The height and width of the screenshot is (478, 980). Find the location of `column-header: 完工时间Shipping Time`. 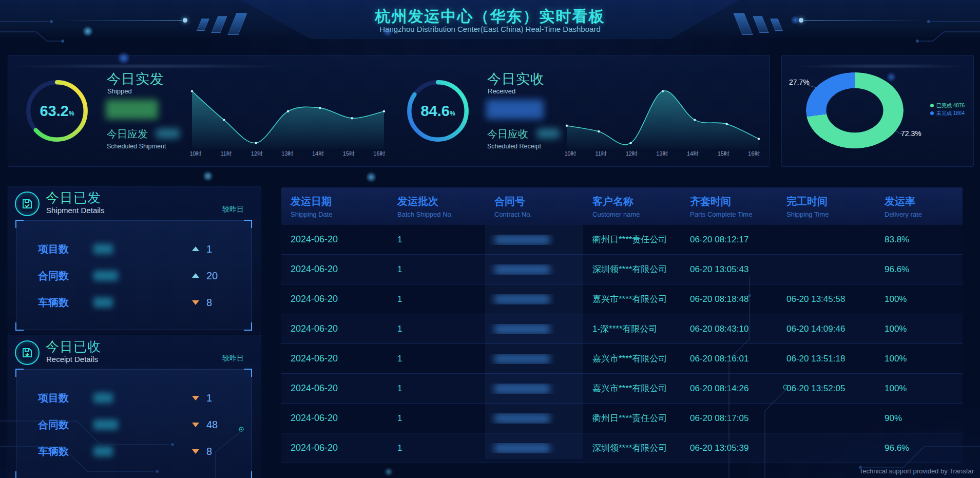

column-header: 完工时间Shipping Time is located at coordinates (827, 206).